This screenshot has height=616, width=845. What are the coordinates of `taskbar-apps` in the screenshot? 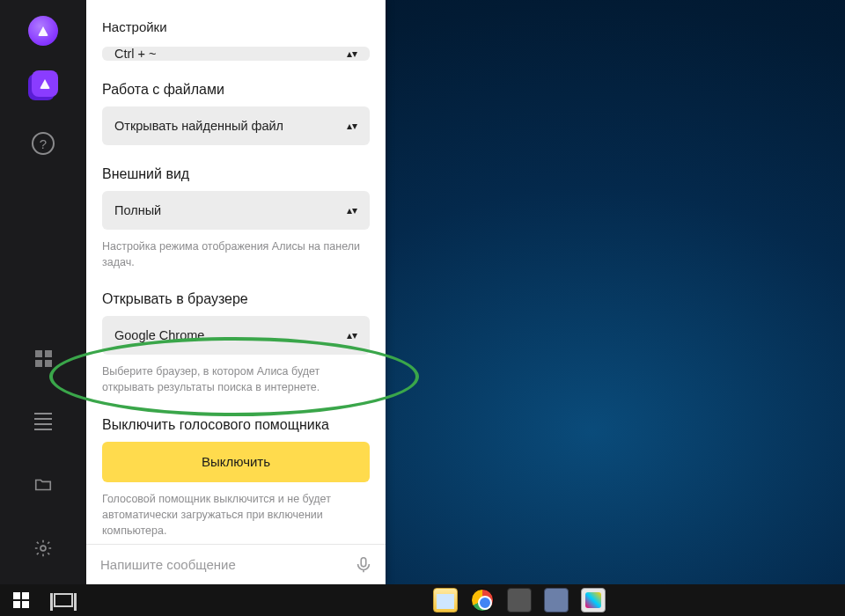 It's located at (519, 600).